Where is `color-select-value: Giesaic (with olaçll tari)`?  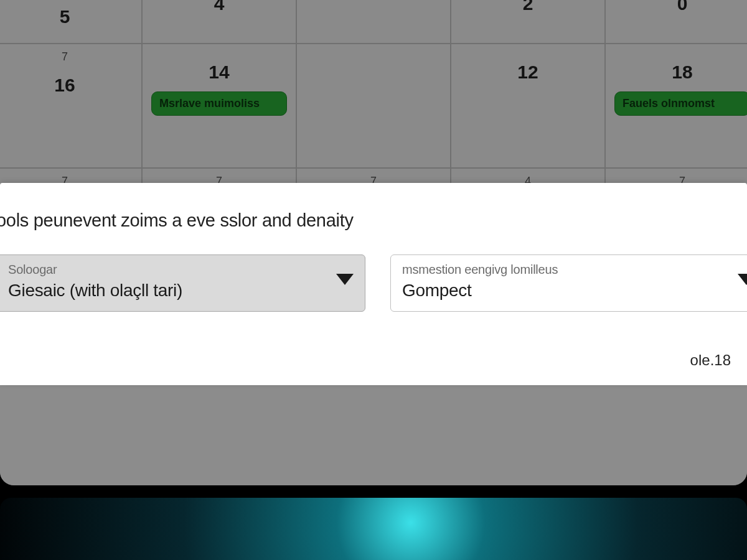
color-select-value: Giesaic (with olaçll tari) is located at coordinates (172, 291).